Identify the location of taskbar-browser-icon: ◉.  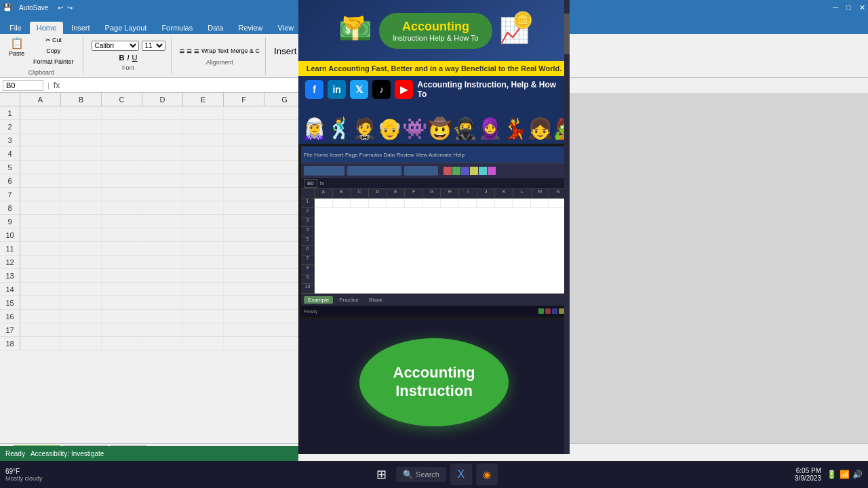
(487, 474).